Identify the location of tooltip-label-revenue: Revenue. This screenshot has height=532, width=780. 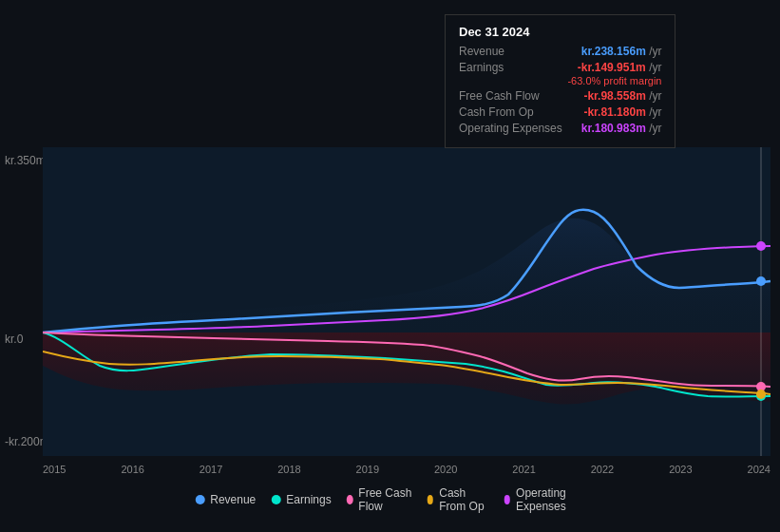
(482, 51).